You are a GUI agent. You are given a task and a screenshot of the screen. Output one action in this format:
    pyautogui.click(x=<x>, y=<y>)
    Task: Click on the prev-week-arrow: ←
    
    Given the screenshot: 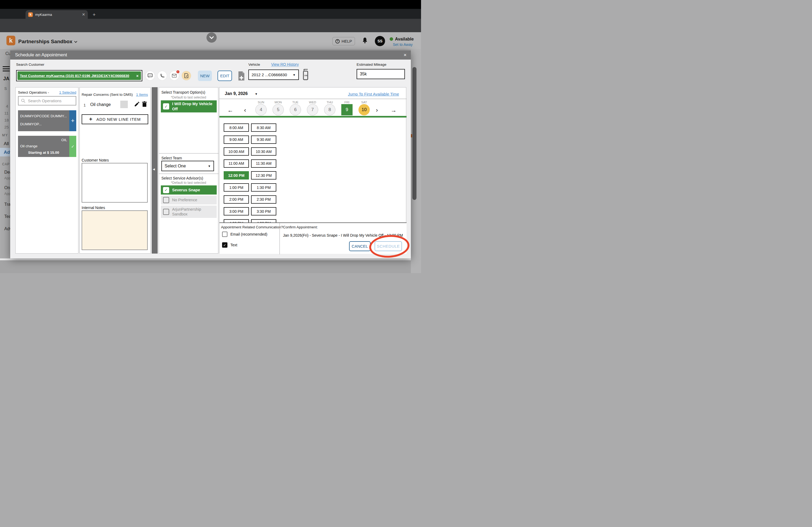 What is the action you would take?
    pyautogui.click(x=231, y=110)
    